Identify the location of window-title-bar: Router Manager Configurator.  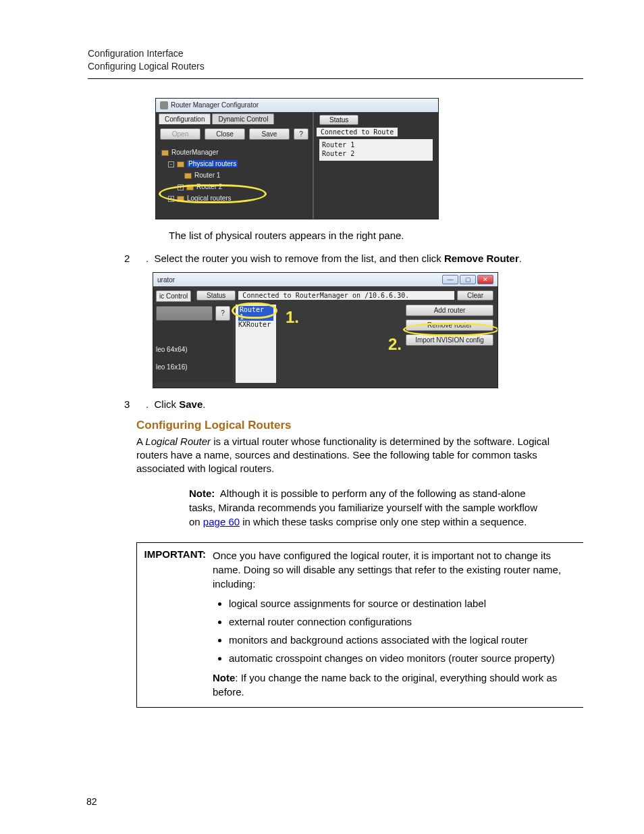
(297, 105).